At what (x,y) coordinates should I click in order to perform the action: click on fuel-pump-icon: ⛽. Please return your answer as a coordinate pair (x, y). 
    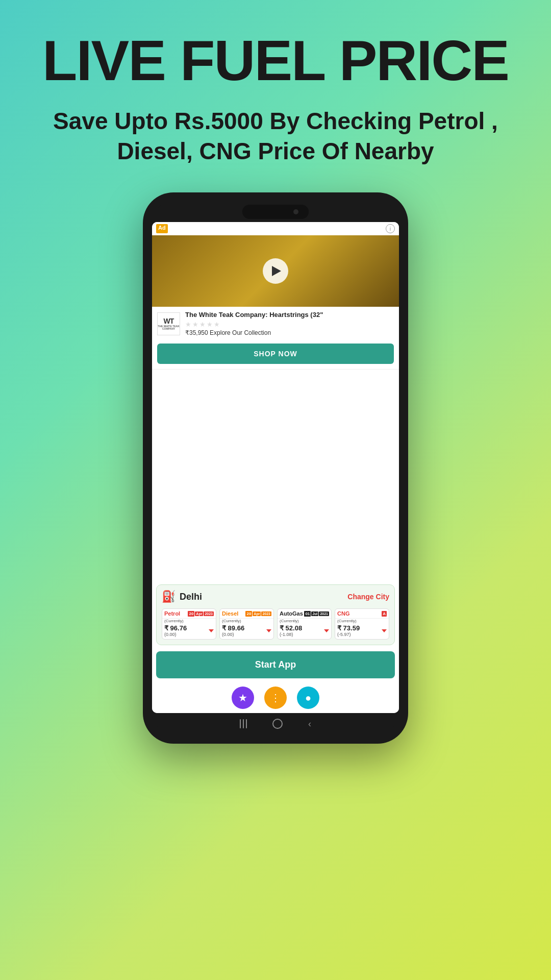
    Looking at the image, I should click on (168, 597).